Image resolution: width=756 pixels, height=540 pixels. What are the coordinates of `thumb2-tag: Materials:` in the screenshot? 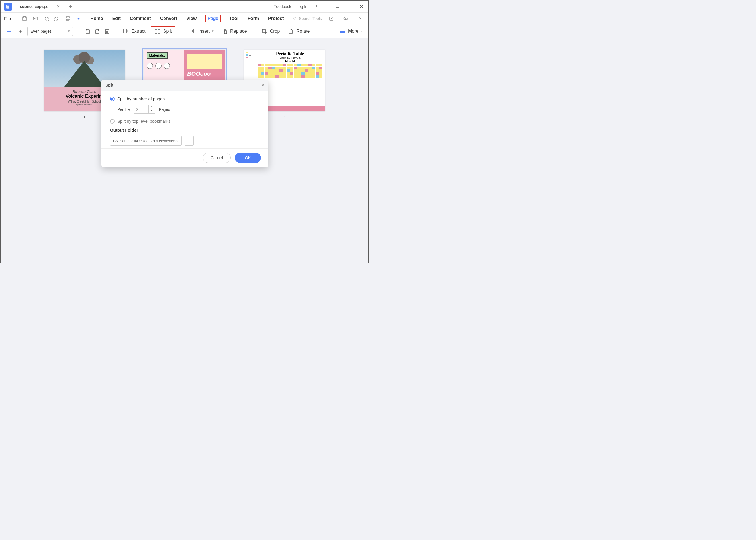 It's located at (157, 56).